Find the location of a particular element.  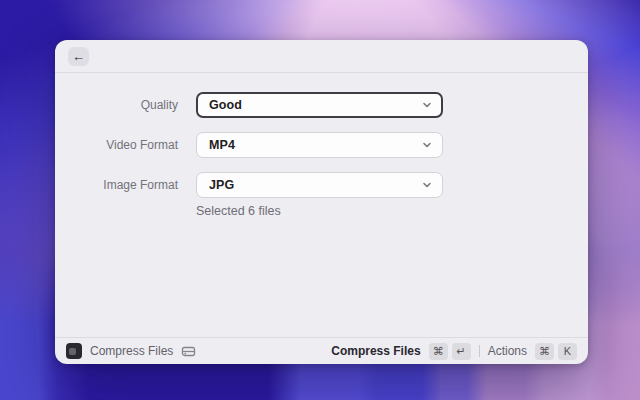

image-format-value: JPG is located at coordinates (316, 185).